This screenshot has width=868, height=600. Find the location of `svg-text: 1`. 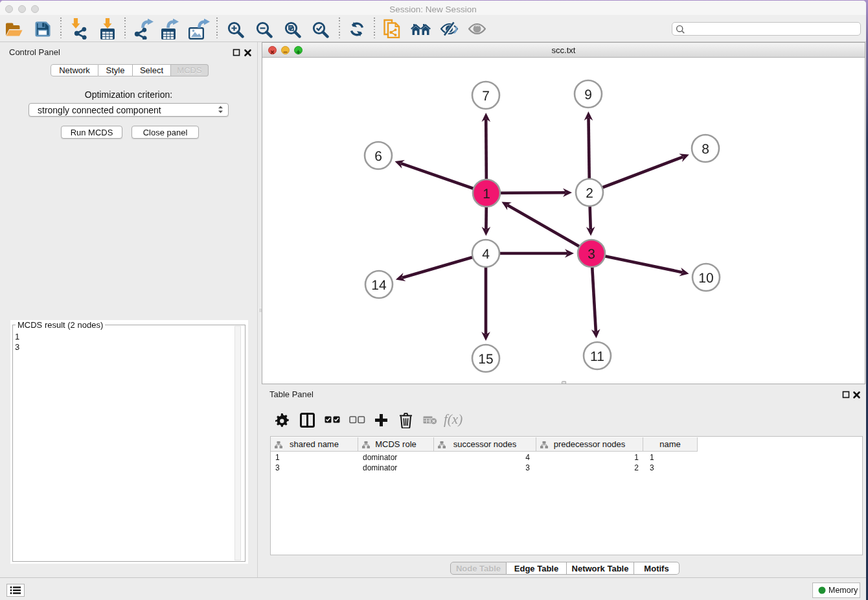

svg-text: 1 is located at coordinates (486, 194).